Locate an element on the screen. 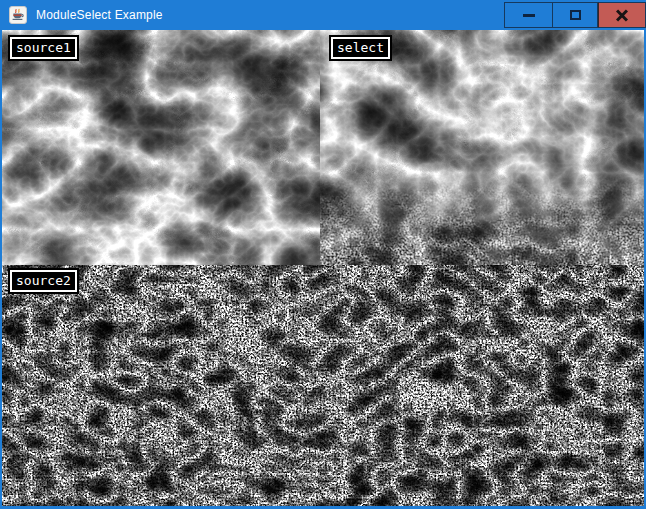 The width and height of the screenshot is (646, 509). close-button is located at coordinates (622, 15).